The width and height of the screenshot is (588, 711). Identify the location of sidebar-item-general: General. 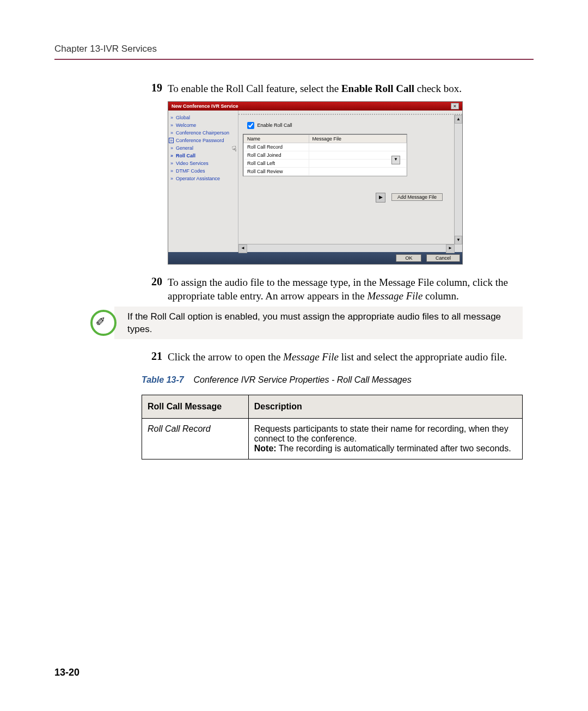
(203, 148).